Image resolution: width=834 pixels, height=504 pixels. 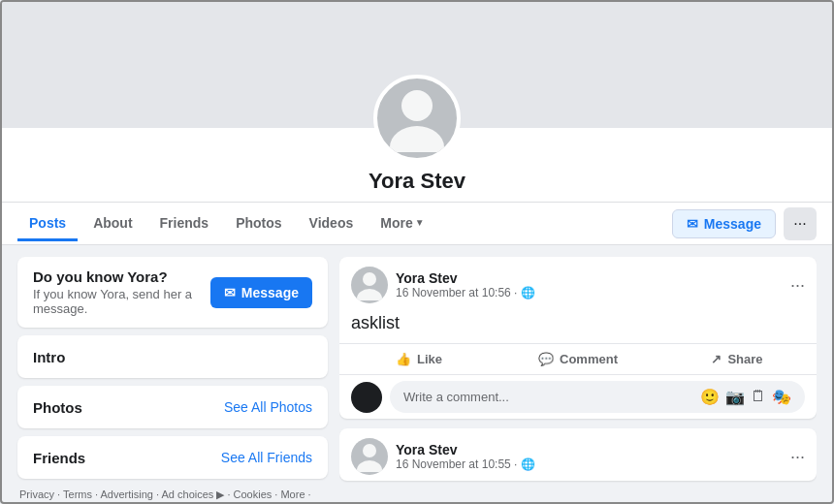 What do you see at coordinates (48, 225) in the screenshot?
I see `tab-posts: Posts` at bounding box center [48, 225].